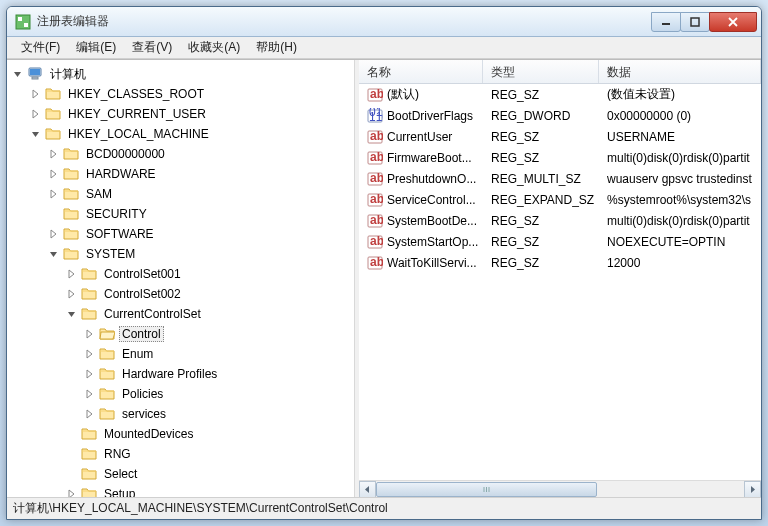 This screenshot has height=526, width=768. What do you see at coordinates (180, 154) in the screenshot?
I see `tree-item-bcd: BCD00000000` at bounding box center [180, 154].